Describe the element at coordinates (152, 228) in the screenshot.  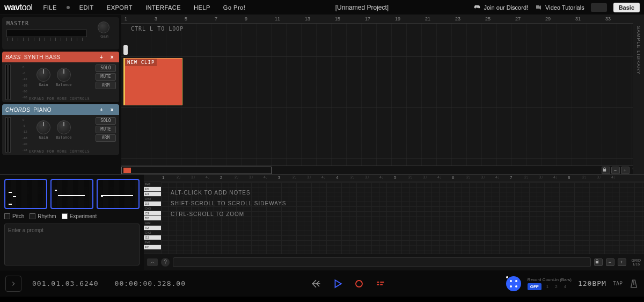
I see `piano-key: A2` at that location.